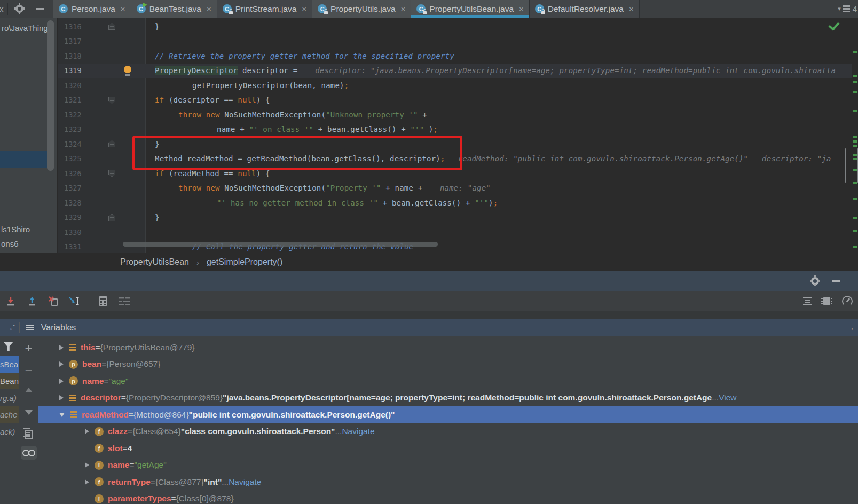 The image size is (858, 504). What do you see at coordinates (265, 9) in the screenshot?
I see `tab-printstream-java: CPrintStream.java×` at bounding box center [265, 9].